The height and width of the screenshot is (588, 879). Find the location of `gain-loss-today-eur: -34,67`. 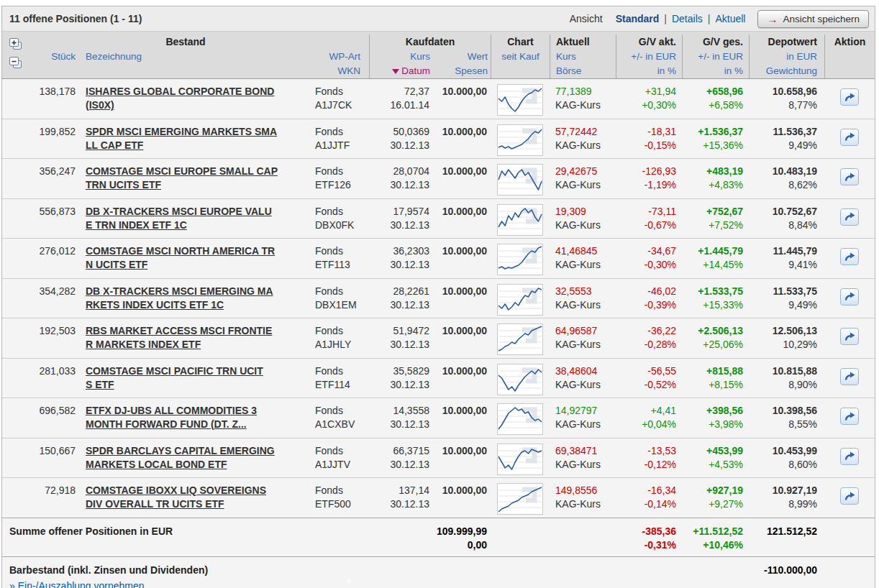

gain-loss-today-eur: -34,67 is located at coordinates (646, 252).